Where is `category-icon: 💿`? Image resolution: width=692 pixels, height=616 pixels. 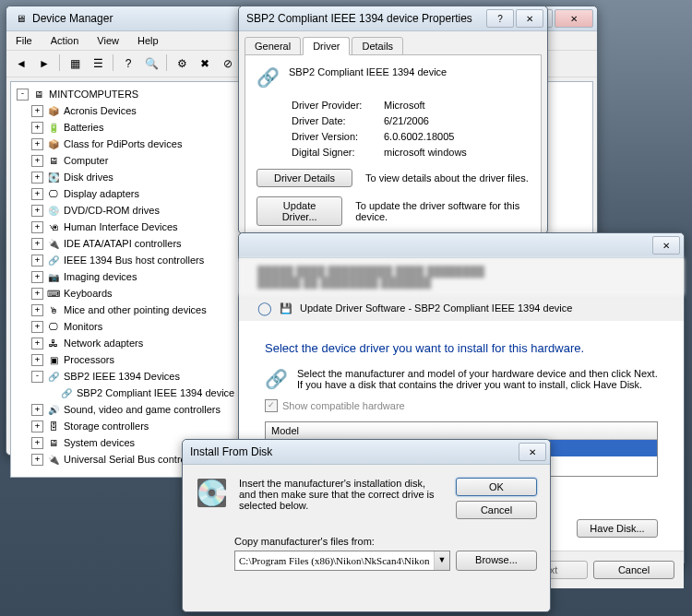
category-icon: 💿 is located at coordinates (54, 210).